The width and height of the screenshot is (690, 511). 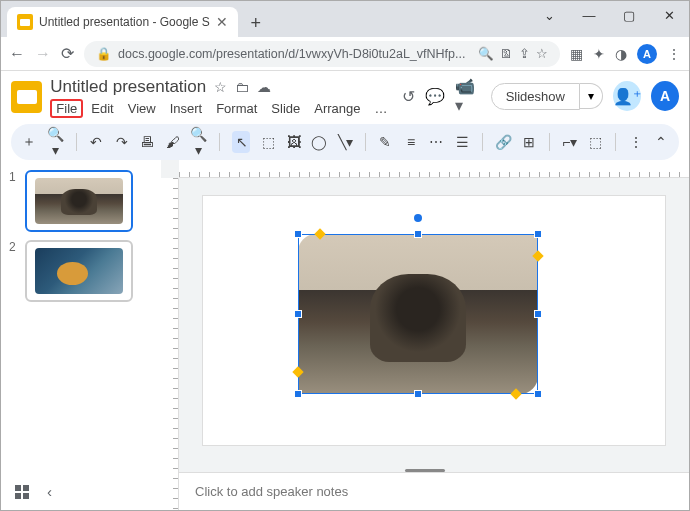 I want to click on undo-button: ↶, so click(x=96, y=142).